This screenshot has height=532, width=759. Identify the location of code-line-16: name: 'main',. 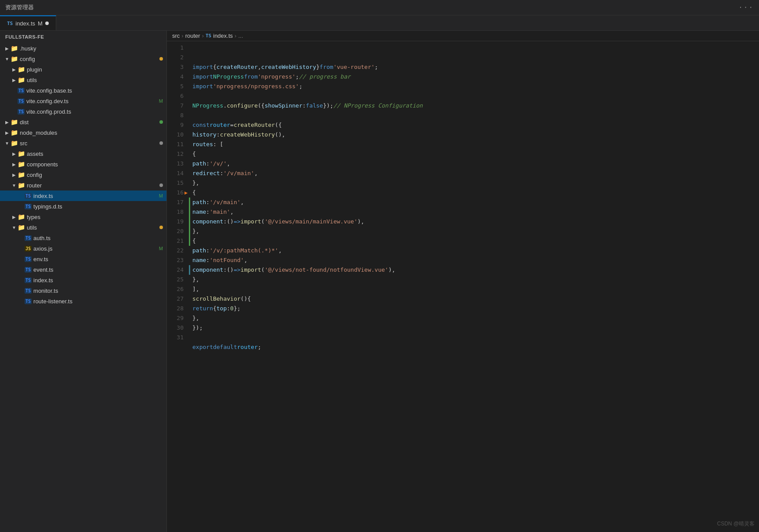
(474, 212).